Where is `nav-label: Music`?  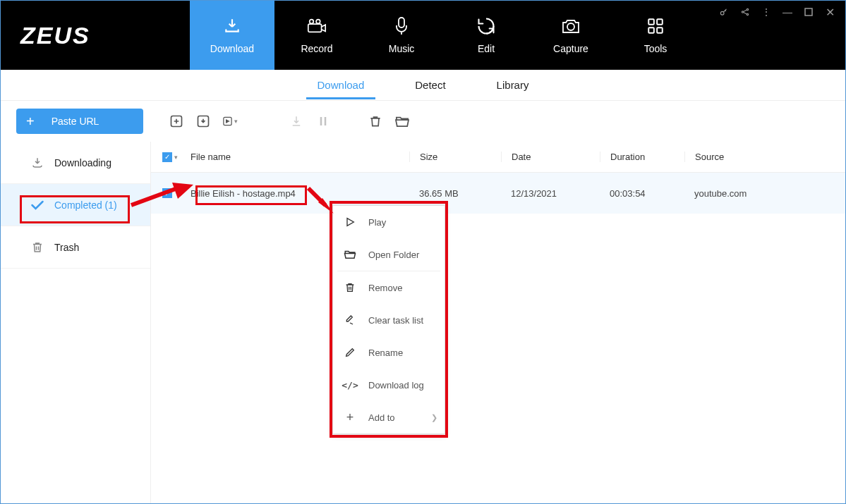
nav-label: Music is located at coordinates (402, 49).